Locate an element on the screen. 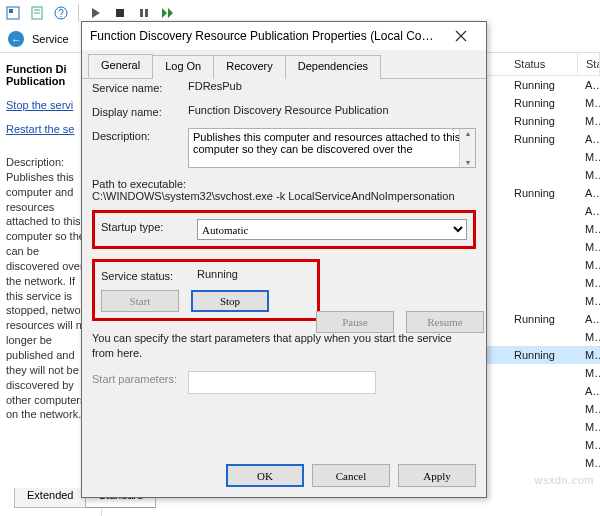  back-icon: ← is located at coordinates (16, 39).